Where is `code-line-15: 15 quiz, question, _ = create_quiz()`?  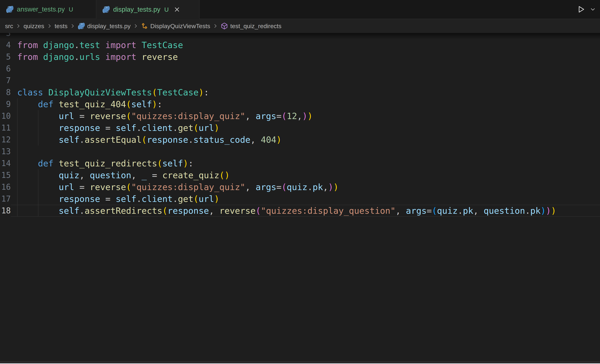
code-line-15: 15 quiz, question, _ = create_quiz() is located at coordinates (300, 175).